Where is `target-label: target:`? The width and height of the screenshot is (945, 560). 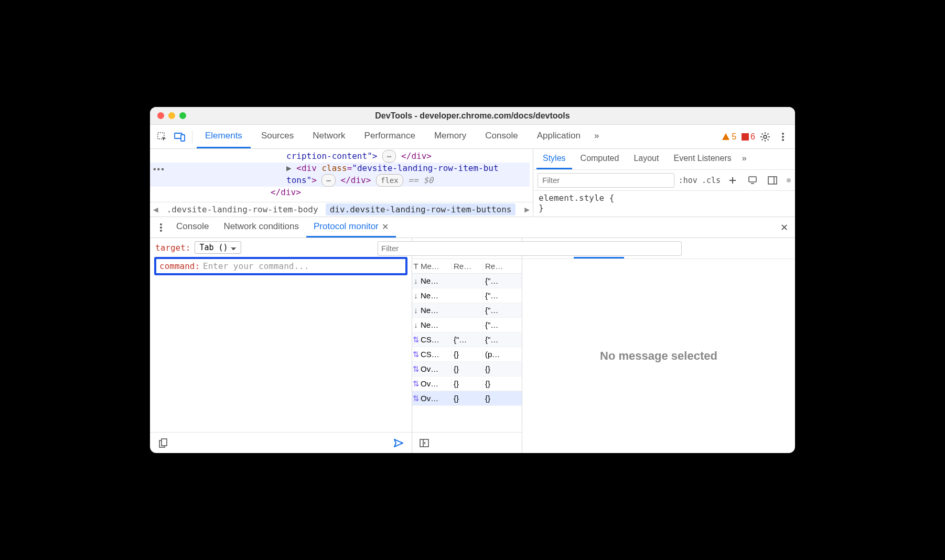
target-label: target: is located at coordinates (173, 247).